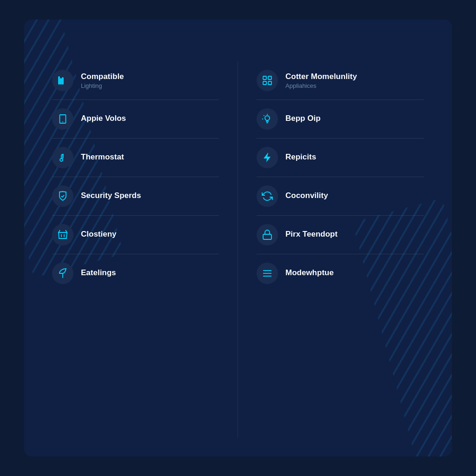  I want to click on list-item-compatible: CompatibleLighting, so click(136, 81).